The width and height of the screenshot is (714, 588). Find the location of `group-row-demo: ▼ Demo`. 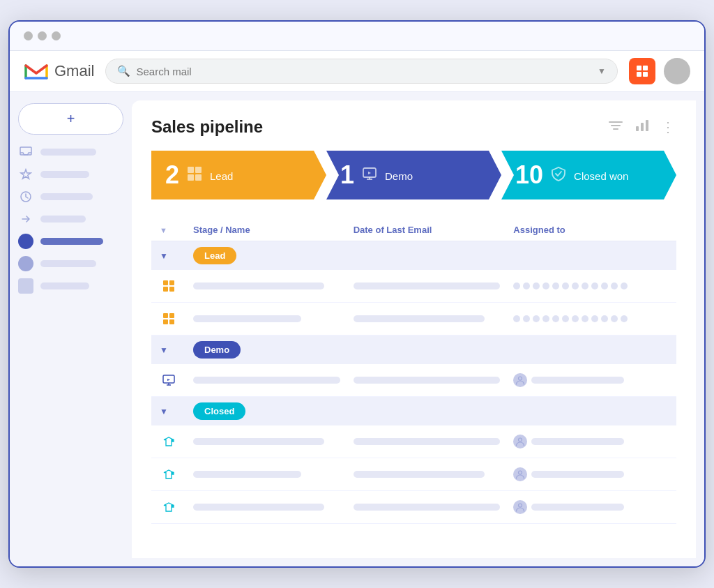

group-row-demo: ▼ Demo is located at coordinates (414, 350).